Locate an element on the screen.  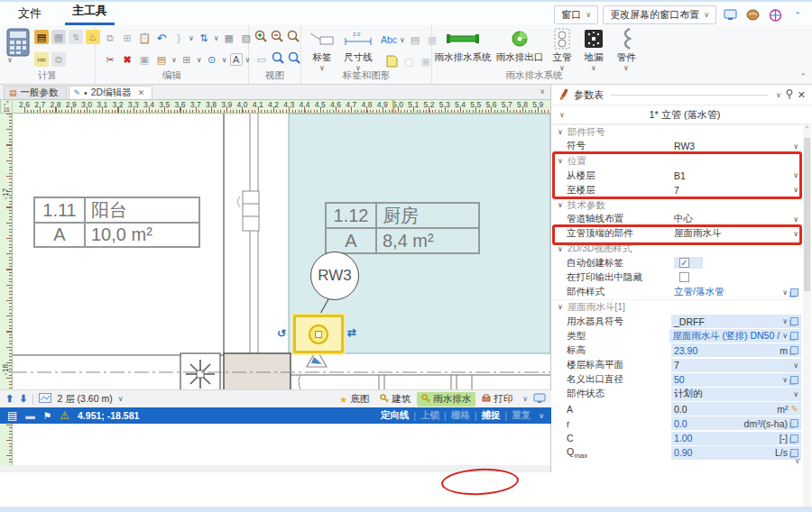
list-icon: ▤ is located at coordinates (415, 40).